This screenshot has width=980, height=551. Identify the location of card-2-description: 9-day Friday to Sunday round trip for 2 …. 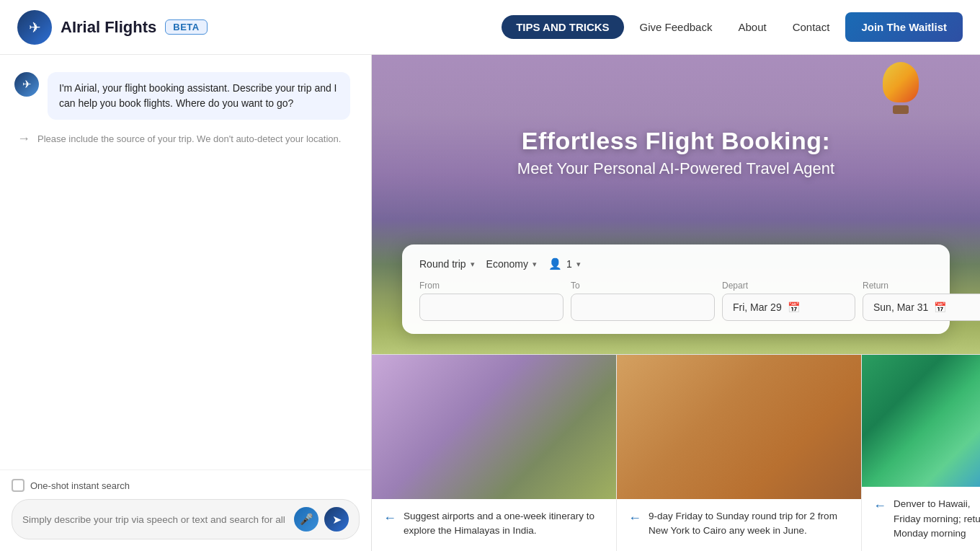
(749, 524).